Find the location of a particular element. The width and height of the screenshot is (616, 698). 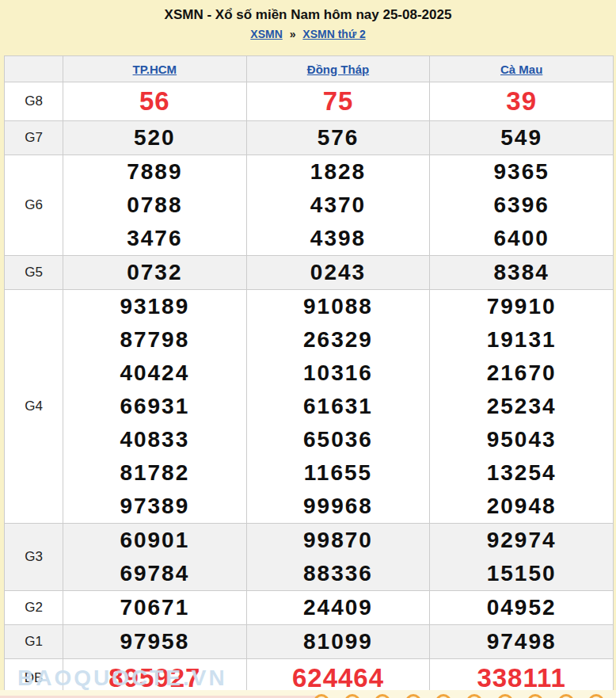

prize-label: G7 is located at coordinates (34, 138).